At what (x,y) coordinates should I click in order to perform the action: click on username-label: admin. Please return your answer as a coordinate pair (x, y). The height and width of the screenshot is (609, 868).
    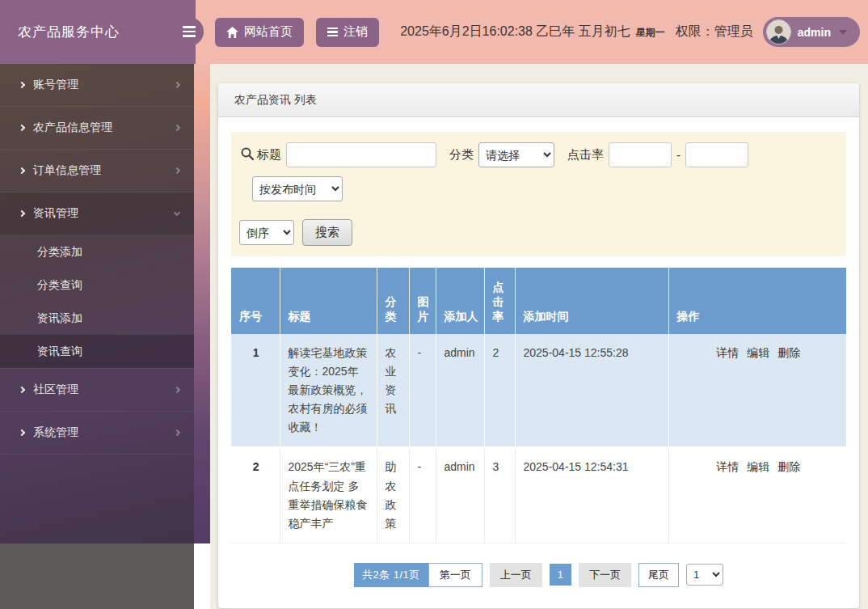
    Looking at the image, I should click on (815, 32).